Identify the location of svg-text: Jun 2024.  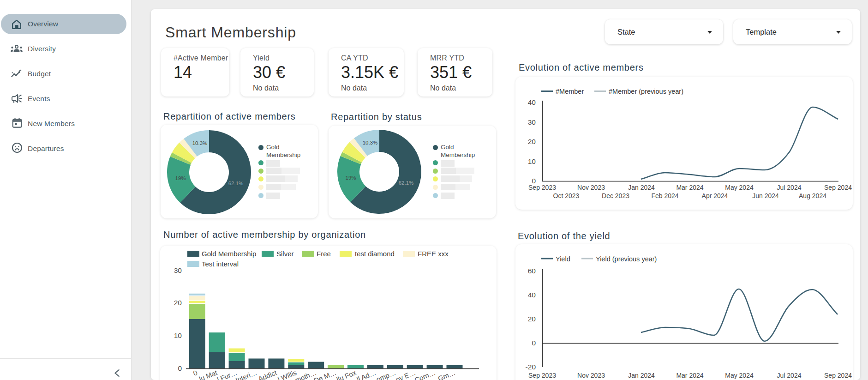
(766, 196).